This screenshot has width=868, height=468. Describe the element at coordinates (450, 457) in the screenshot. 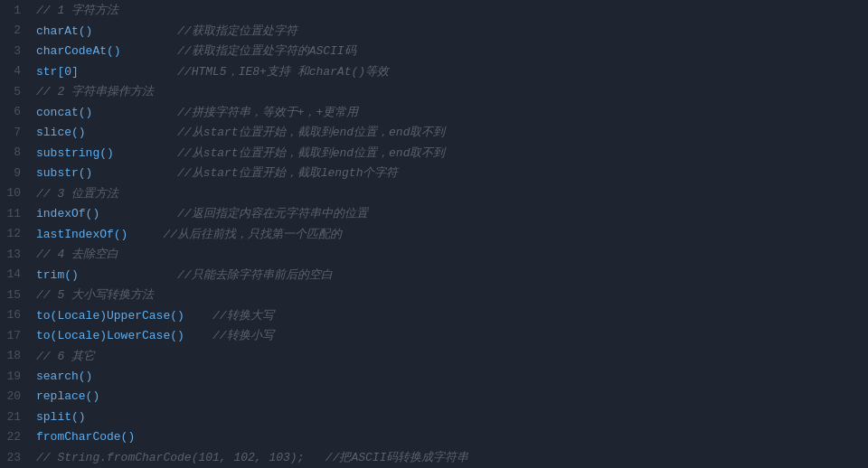

I see `line-content-23: // String.fromCharCode(101, 102, 103); /…` at that location.